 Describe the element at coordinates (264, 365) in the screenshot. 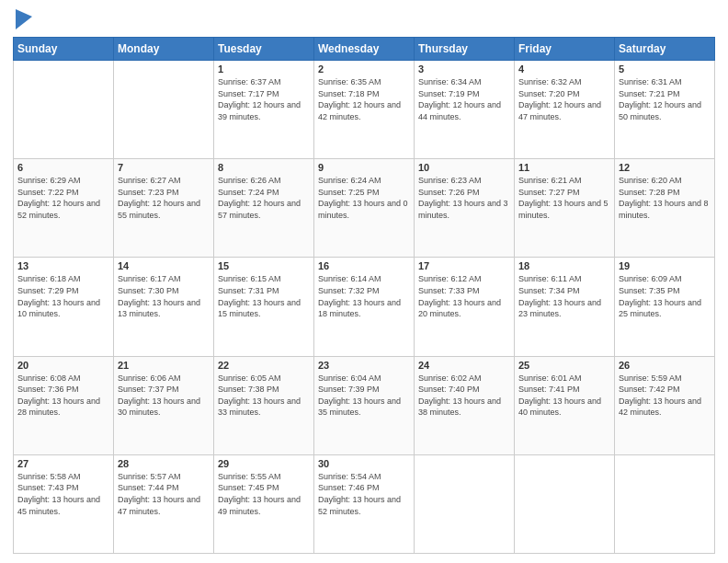

I see `day-number: 22` at that location.